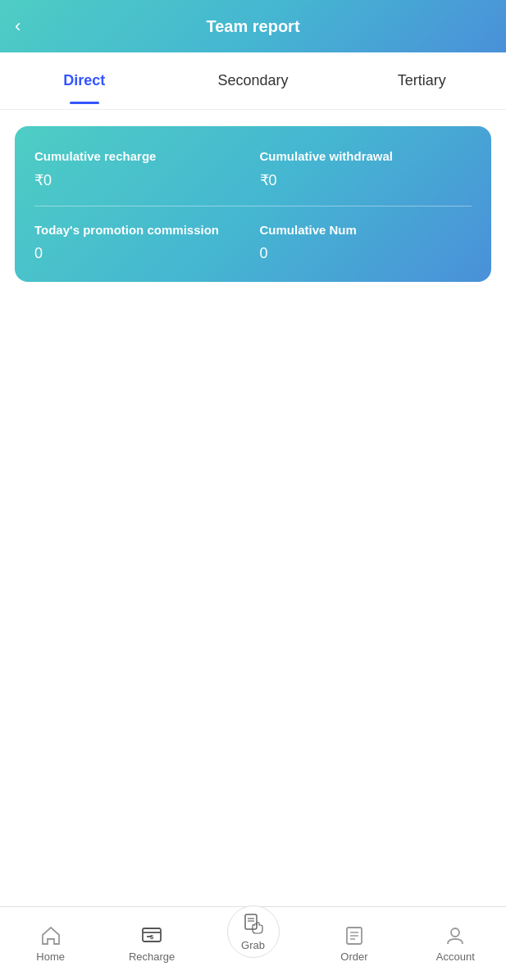 The width and height of the screenshot is (506, 980). Describe the element at coordinates (152, 936) in the screenshot. I see `recharge-icon: $` at that location.